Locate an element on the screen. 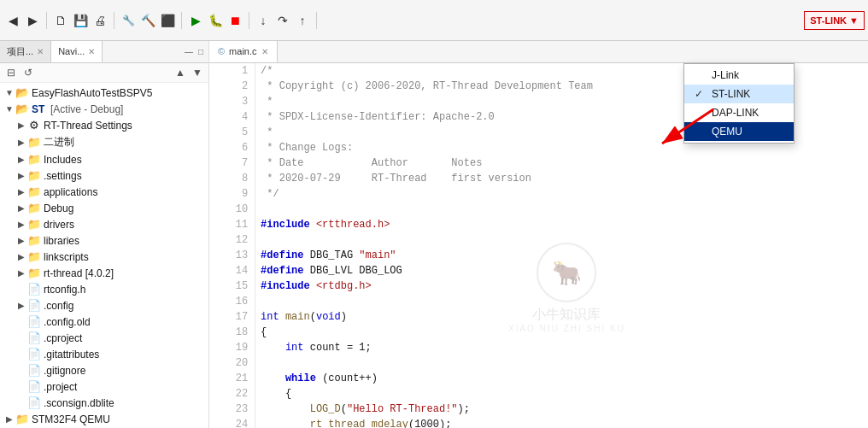  label-st: ST [Active - Debug] is located at coordinates (118, 109).